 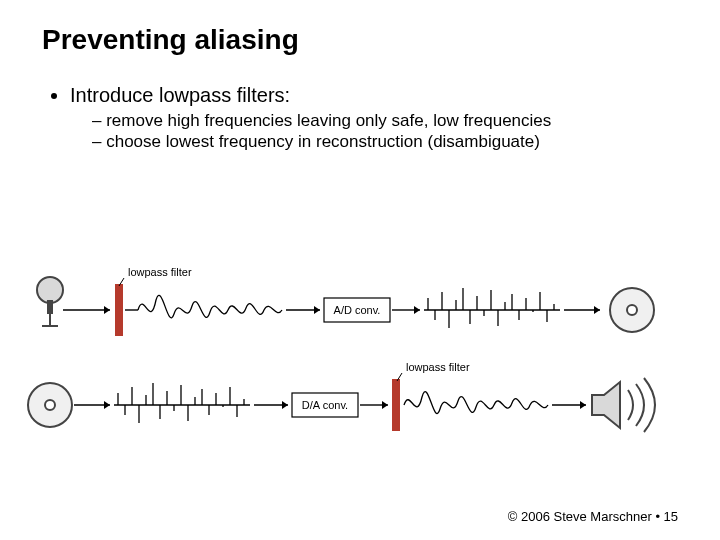 What do you see at coordinates (325, 405) in the screenshot?
I see `da-label: D/A conv.` at bounding box center [325, 405].